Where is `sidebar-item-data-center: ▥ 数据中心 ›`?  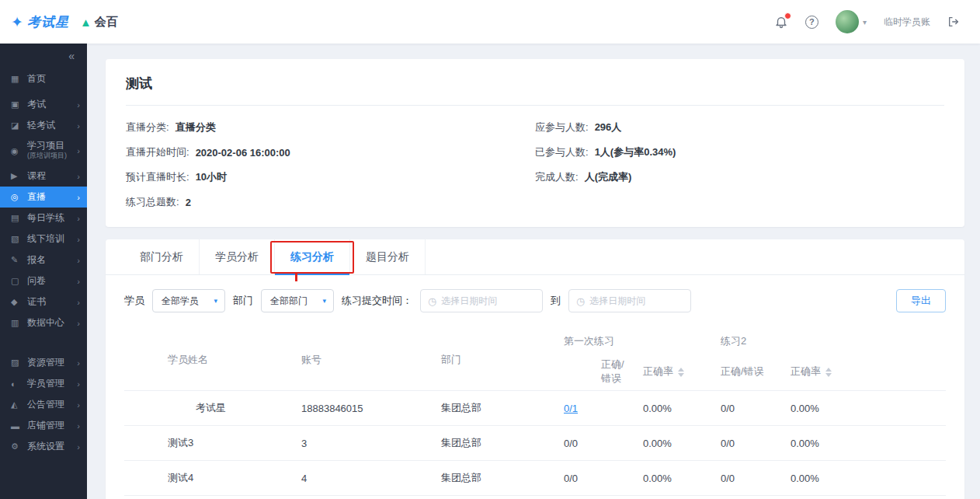 sidebar-item-data-center: ▥ 数据中心 › is located at coordinates (43, 323).